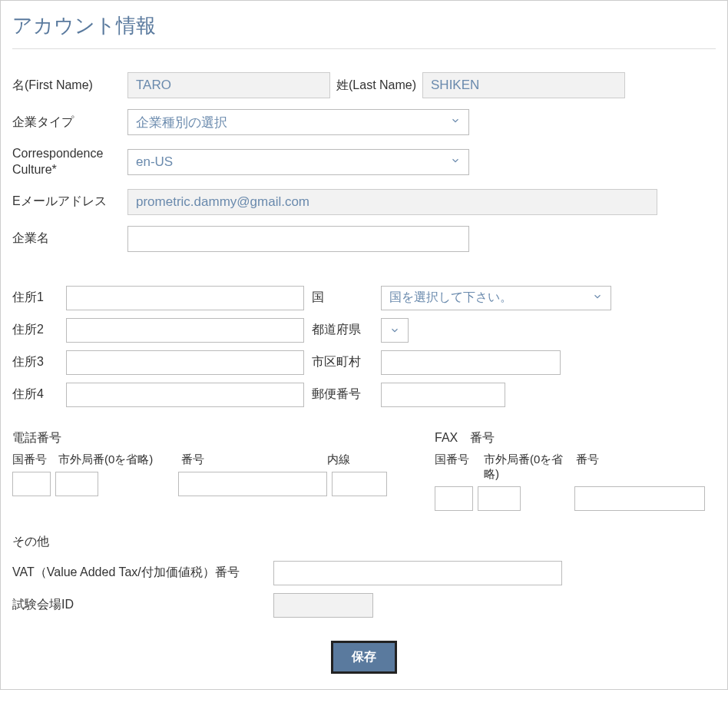  I want to click on divider, so click(364, 49).